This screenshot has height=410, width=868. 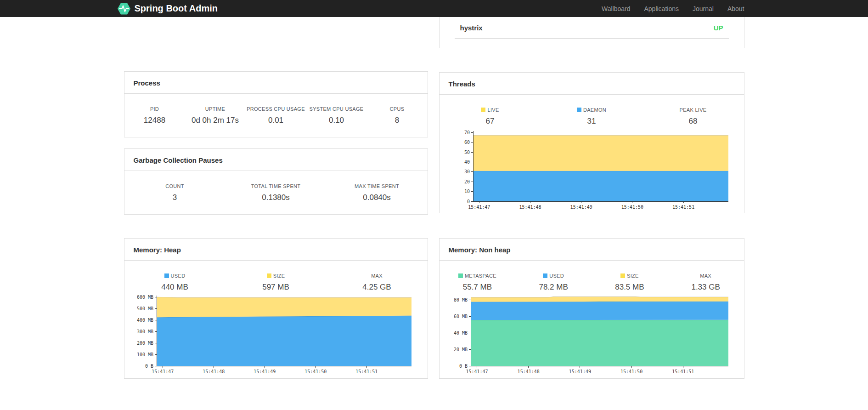 What do you see at coordinates (276, 250) in the screenshot?
I see `card-title: Memory: Heap` at bounding box center [276, 250].